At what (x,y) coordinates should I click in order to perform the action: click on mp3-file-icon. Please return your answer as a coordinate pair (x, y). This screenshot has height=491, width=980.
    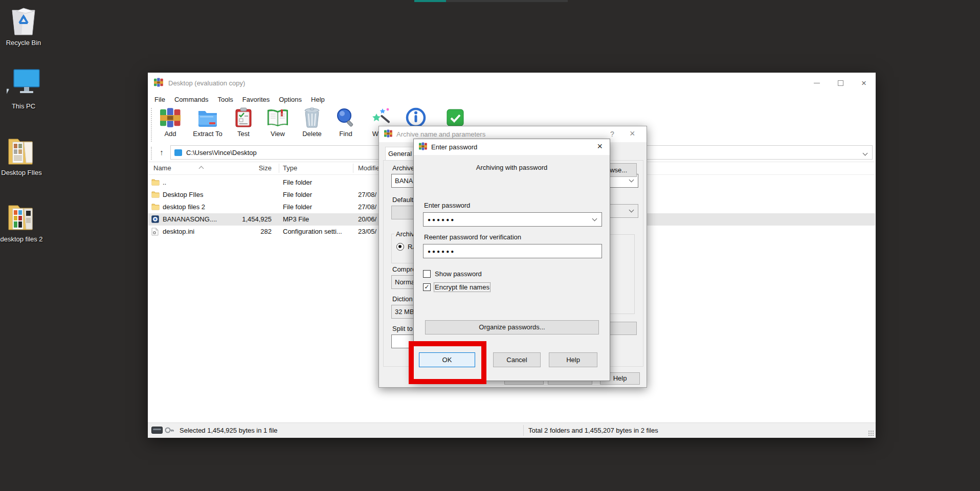
    Looking at the image, I should click on (155, 220).